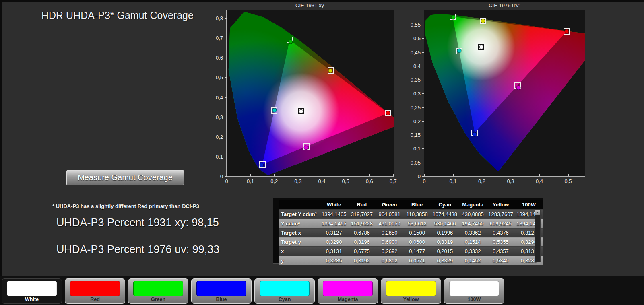  I want to click on bottom-bar: WhiteRedGreenBlueCyanMagentaYellow100W ▲…, so click(322, 291).